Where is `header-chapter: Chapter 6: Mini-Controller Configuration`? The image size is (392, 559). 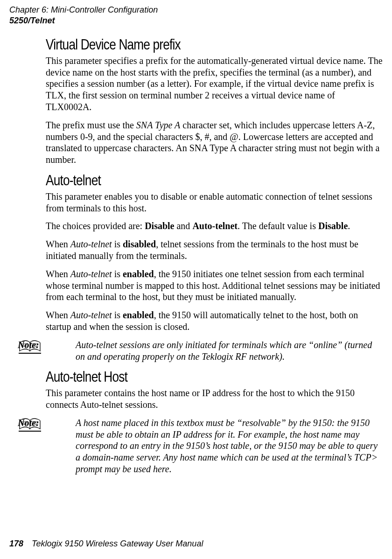
header-chapter: Chapter 6: Mini-Controller Configuration is located at coordinates (84, 10).